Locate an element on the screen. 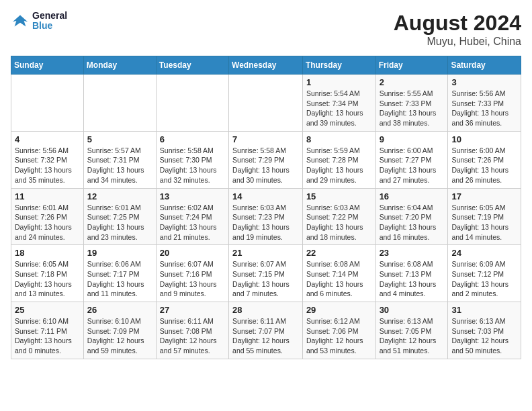 The width and height of the screenshot is (532, 411). day-number: 30 is located at coordinates (412, 310).